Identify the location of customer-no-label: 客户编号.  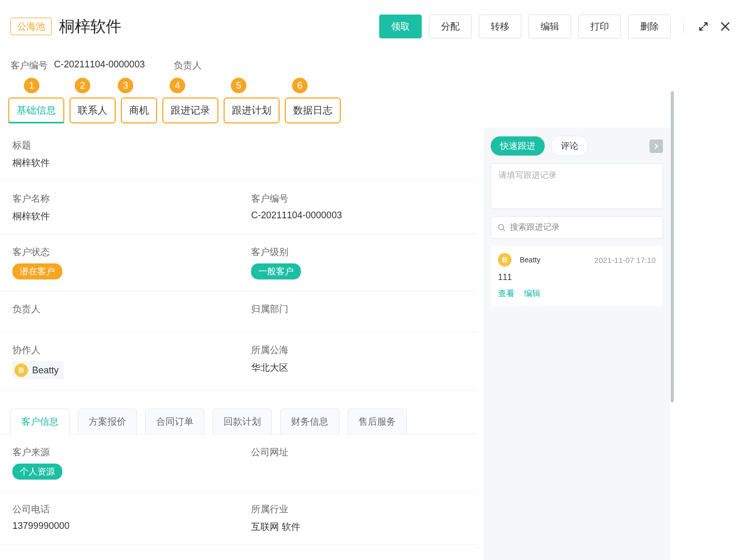
(29, 65).